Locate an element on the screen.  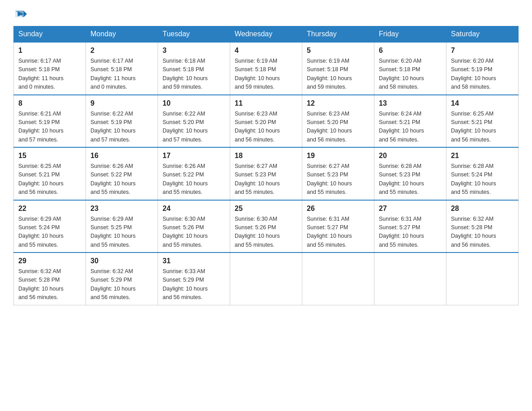
day-number: 19 is located at coordinates (338, 156).